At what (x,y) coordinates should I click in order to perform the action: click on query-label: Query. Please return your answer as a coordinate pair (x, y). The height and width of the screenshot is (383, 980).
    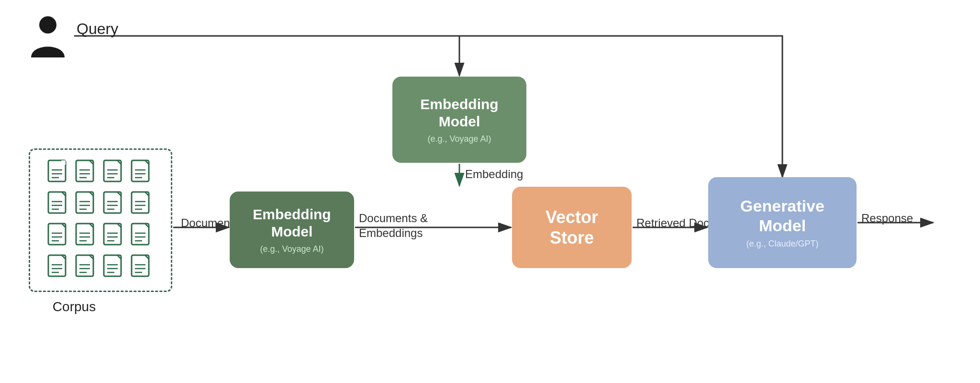
    Looking at the image, I should click on (98, 29).